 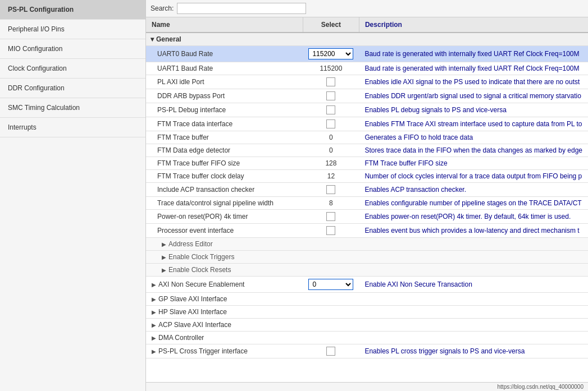 What do you see at coordinates (367, 312) in the screenshot?
I see `collapsed-group-row: ▶HP Slave AXI Interface` at bounding box center [367, 312].